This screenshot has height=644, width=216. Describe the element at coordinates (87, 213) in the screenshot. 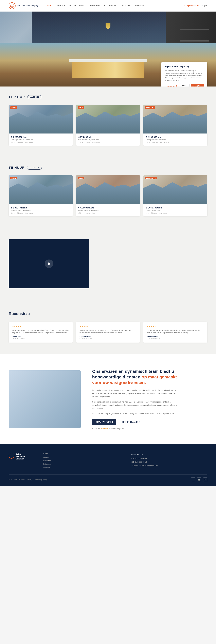

I see `huur-card-2-rooms: 5 kamers` at that location.